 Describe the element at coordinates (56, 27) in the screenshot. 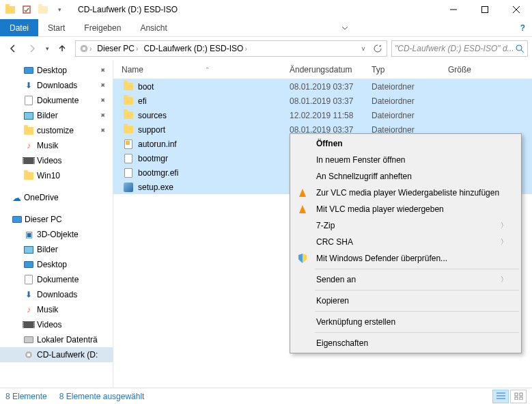

I see `ribbon-tab-start: Start` at that location.